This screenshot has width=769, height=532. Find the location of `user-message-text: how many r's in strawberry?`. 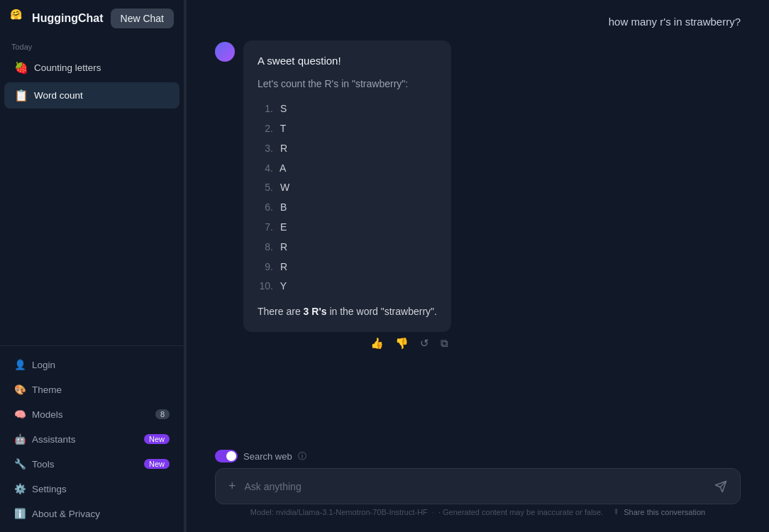

user-message-text: how many r's in strawberry? is located at coordinates (675, 21).